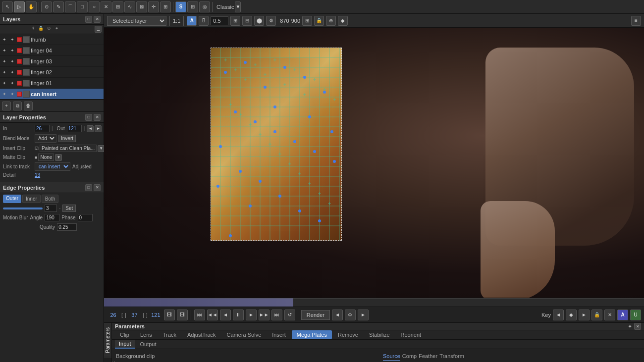  What do you see at coordinates (82, 7) in the screenshot?
I see `rect-btn: □` at bounding box center [82, 7].